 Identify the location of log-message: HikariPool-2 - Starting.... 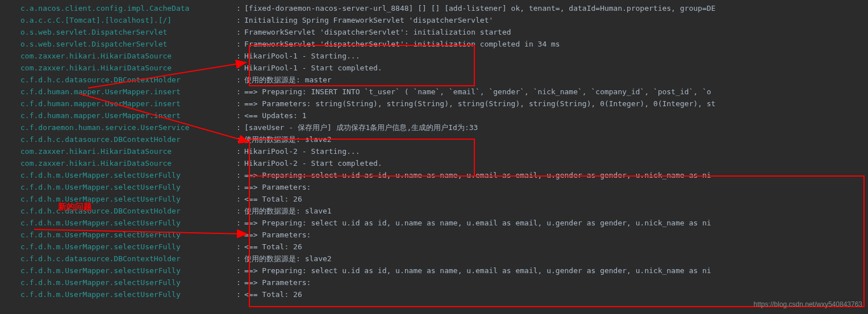
(556, 151).